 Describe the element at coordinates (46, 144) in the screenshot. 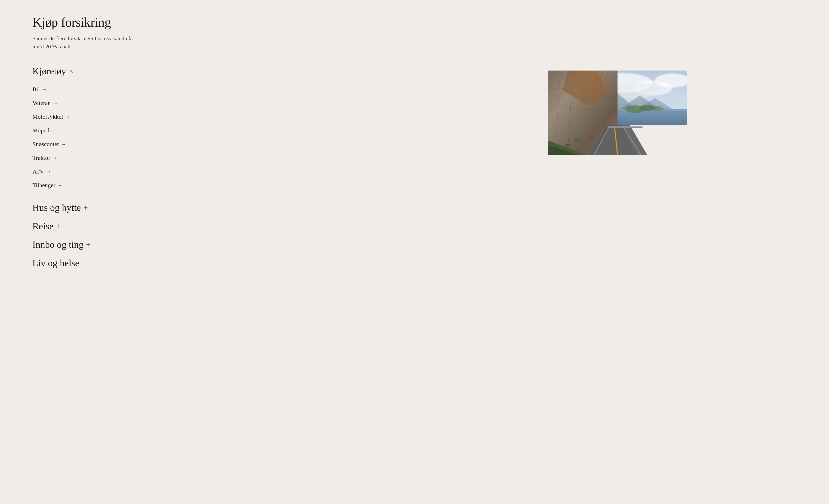

I see `item-snoscooter-label: Snøscooter` at that location.